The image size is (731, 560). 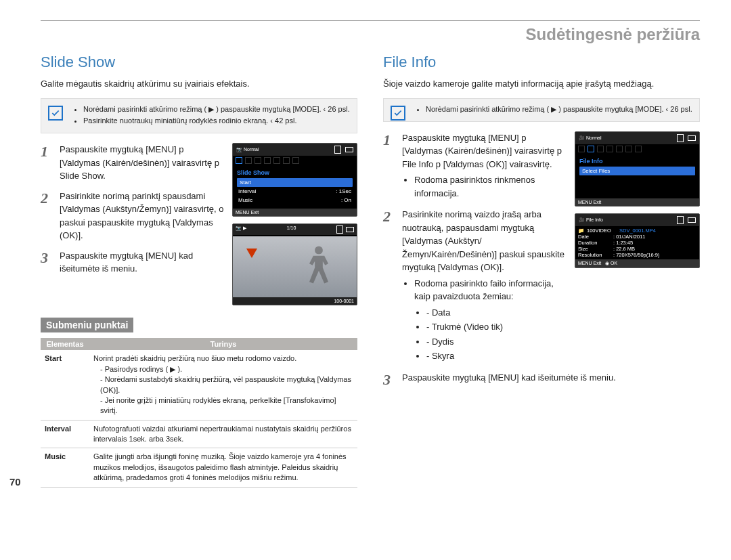 What do you see at coordinates (217, 121) in the screenshot?
I see `note-item: Pasirinkite nuotraukų miniatiūrų rodyklė…` at bounding box center [217, 121].